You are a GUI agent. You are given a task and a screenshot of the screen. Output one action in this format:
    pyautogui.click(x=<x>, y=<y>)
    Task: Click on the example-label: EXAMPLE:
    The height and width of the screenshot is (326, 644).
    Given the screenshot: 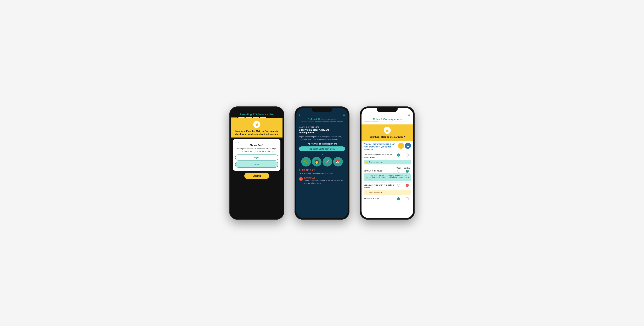 What is the action you would take?
    pyautogui.click(x=324, y=178)
    